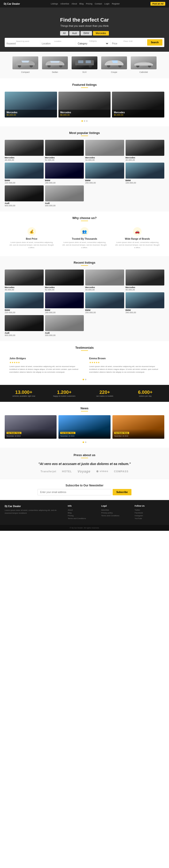  What do you see at coordinates (65, 173) in the screenshot?
I see `popular-card-5: BMW 180.000,00` at bounding box center [65, 173].